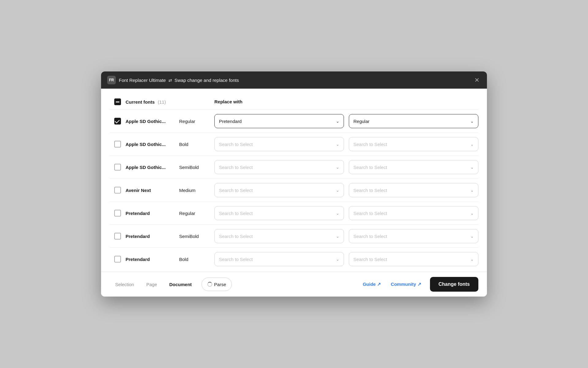 The image size is (588, 368). What do you see at coordinates (168, 121) in the screenshot?
I see `row-font-info: Apple SD Gothic... Regular` at bounding box center [168, 121].